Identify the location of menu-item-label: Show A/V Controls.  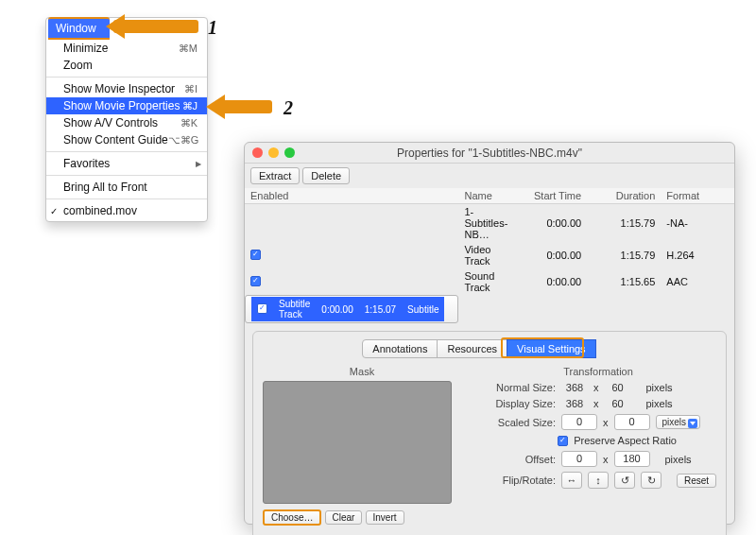
(111, 123).